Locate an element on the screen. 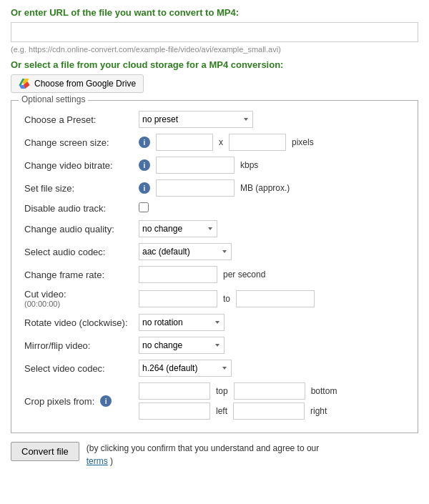 This screenshot has width=429, height=504. rotate-value: no rotation is located at coordinates (272, 322).